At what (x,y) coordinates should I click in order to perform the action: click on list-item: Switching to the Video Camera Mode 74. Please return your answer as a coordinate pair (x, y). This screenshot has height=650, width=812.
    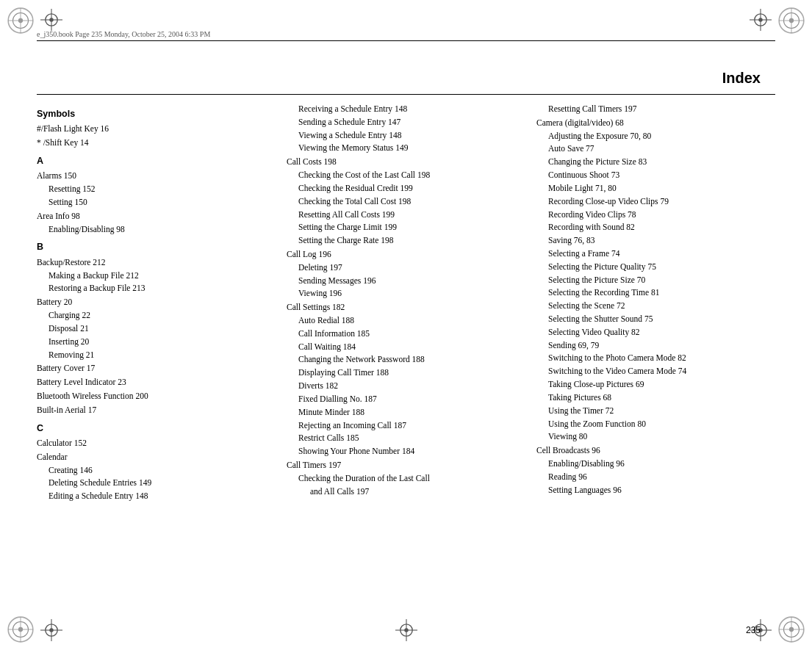
    Looking at the image, I should click on (655, 372).